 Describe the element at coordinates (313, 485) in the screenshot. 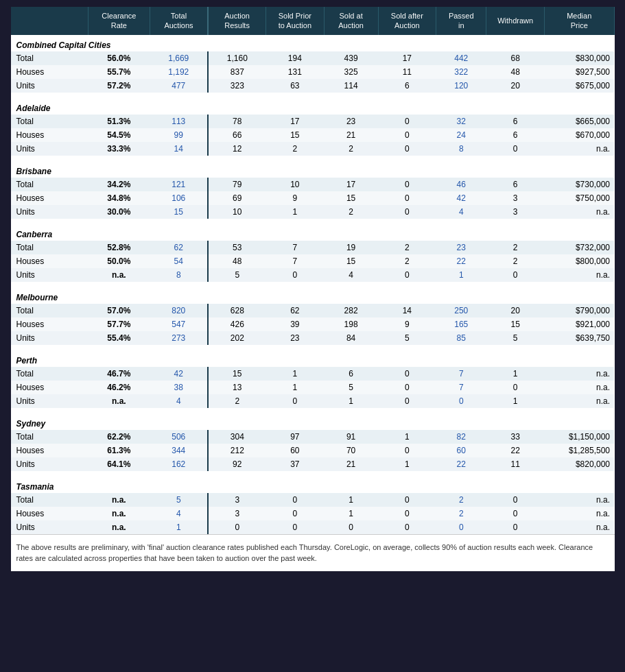

I see `section-header-tasmania: Tasmania` at that location.